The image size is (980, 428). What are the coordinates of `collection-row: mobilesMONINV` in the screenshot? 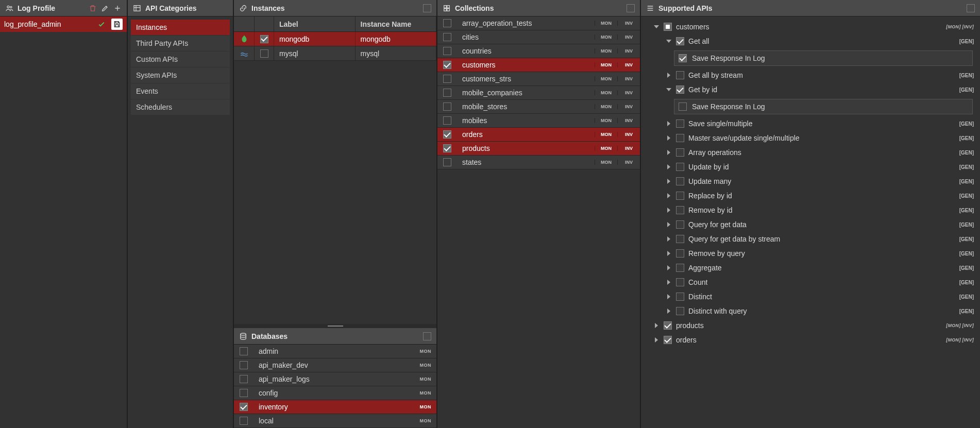 It's located at (539, 121).